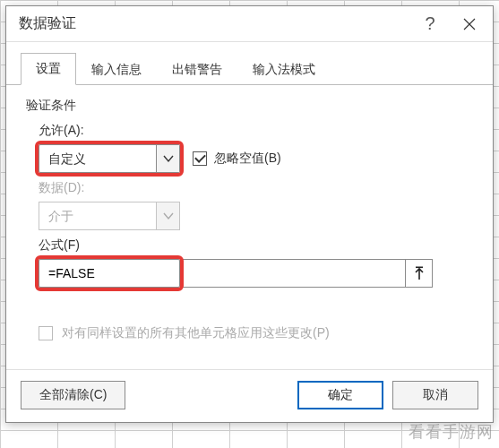 This screenshot has height=448, width=499. What do you see at coordinates (109, 216) in the screenshot?
I see `data-dropdown: 介于` at bounding box center [109, 216].